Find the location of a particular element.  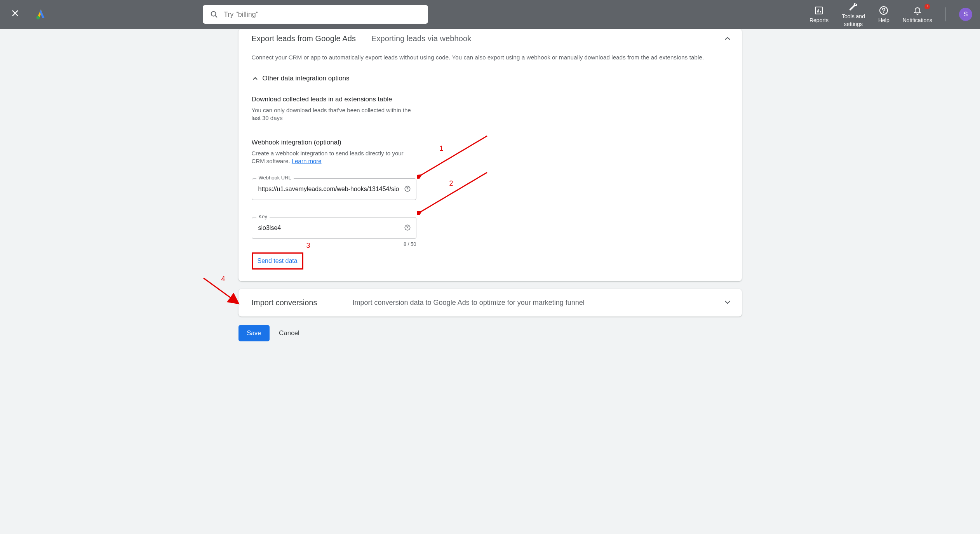

webhook-url-field: Webhook URL is located at coordinates (334, 189).